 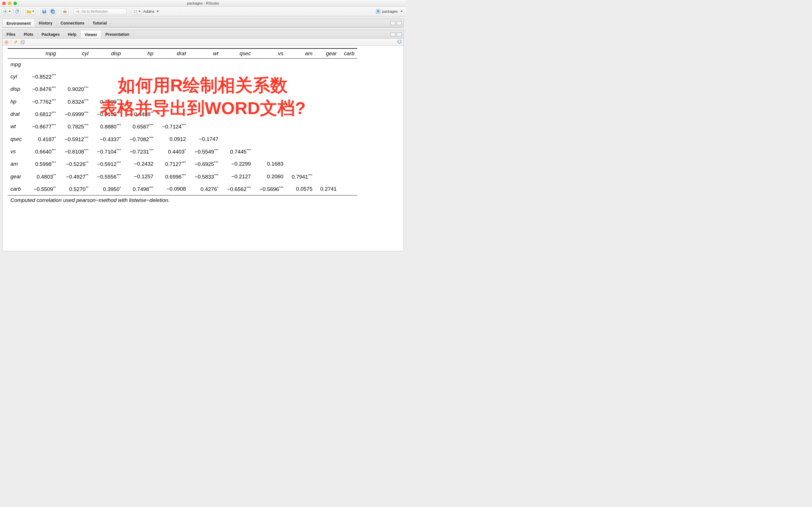 What do you see at coordinates (205, 54) in the screenshot?
I see `col-header: wt` at bounding box center [205, 54].